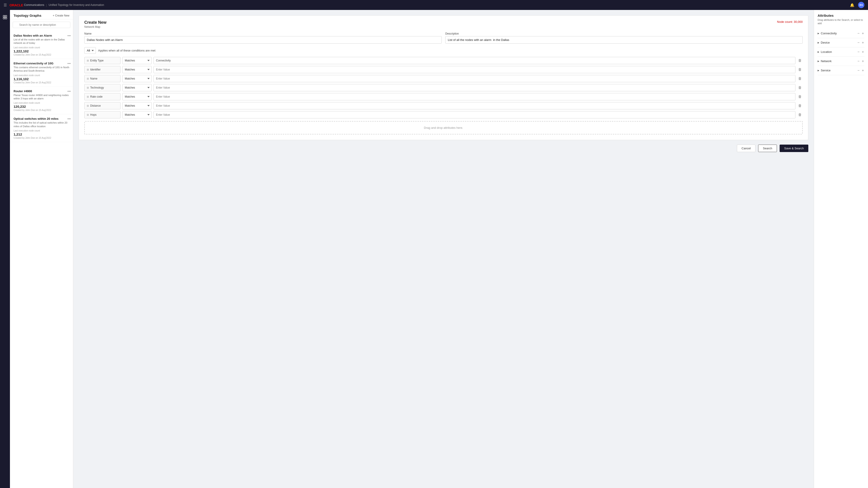 The width and height of the screenshot is (868, 488). What do you see at coordinates (96, 69) in the screenshot?
I see `filter-attr-label: Identifier` at bounding box center [96, 69].